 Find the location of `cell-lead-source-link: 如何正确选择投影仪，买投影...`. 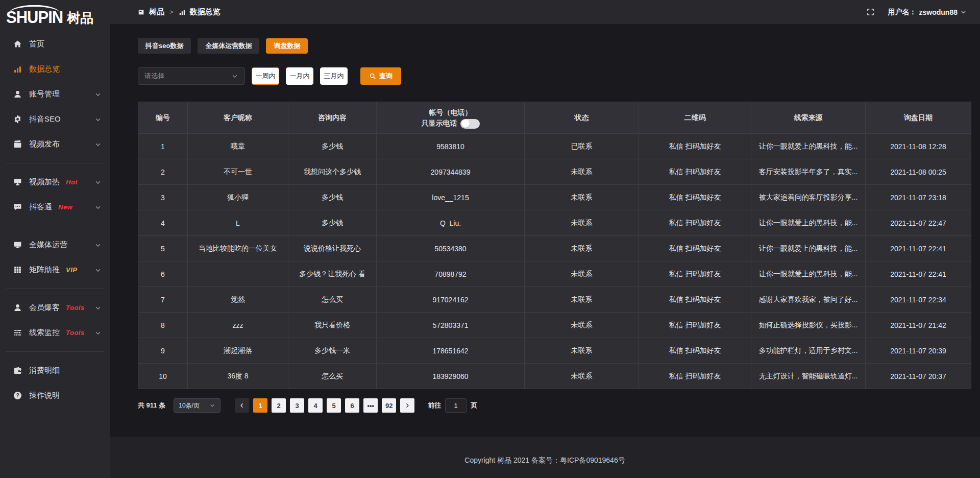

cell-lead-source-link: 如何正确选择投影仪，买投影... is located at coordinates (808, 325).